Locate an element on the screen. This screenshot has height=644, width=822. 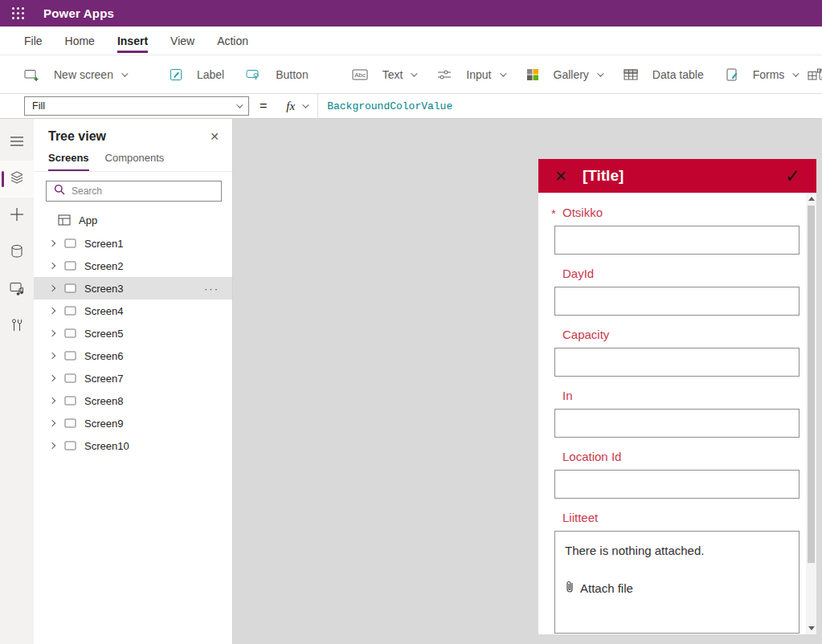
database-icon is located at coordinates (17, 253).